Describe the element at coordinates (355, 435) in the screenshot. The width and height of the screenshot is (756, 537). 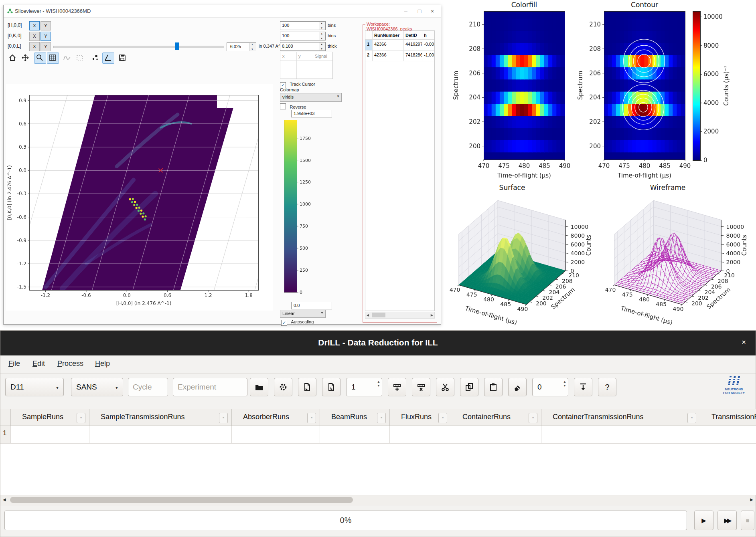
I see `table-cell-BeamRuns` at that location.